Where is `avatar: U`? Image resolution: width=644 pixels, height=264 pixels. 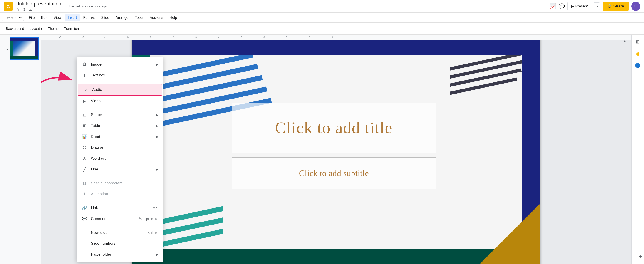
avatar: U is located at coordinates (636, 6).